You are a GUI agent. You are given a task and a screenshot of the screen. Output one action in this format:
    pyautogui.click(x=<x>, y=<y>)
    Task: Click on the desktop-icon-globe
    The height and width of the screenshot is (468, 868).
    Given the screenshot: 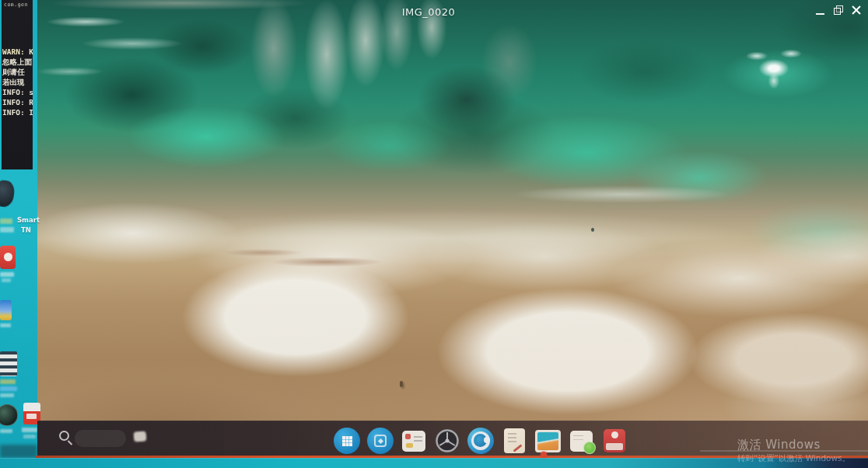 What is the action you would take?
    pyautogui.click(x=9, y=415)
    